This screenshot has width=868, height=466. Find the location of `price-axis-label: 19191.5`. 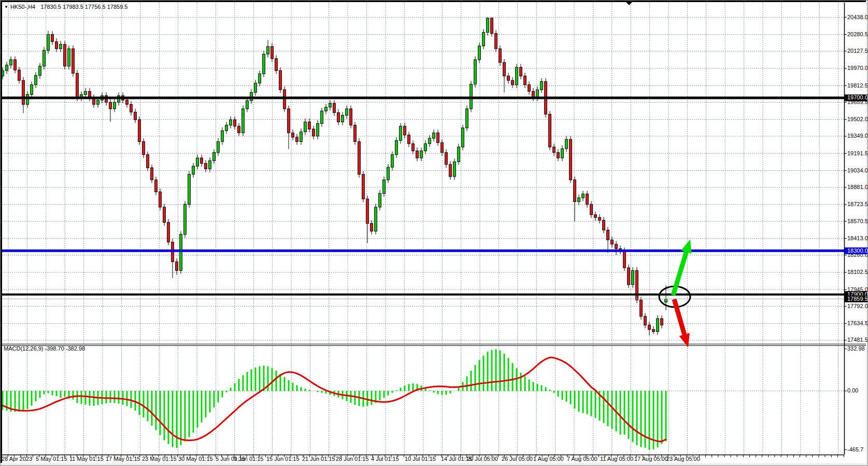

price-axis-label: 19191.5 is located at coordinates (858, 153).